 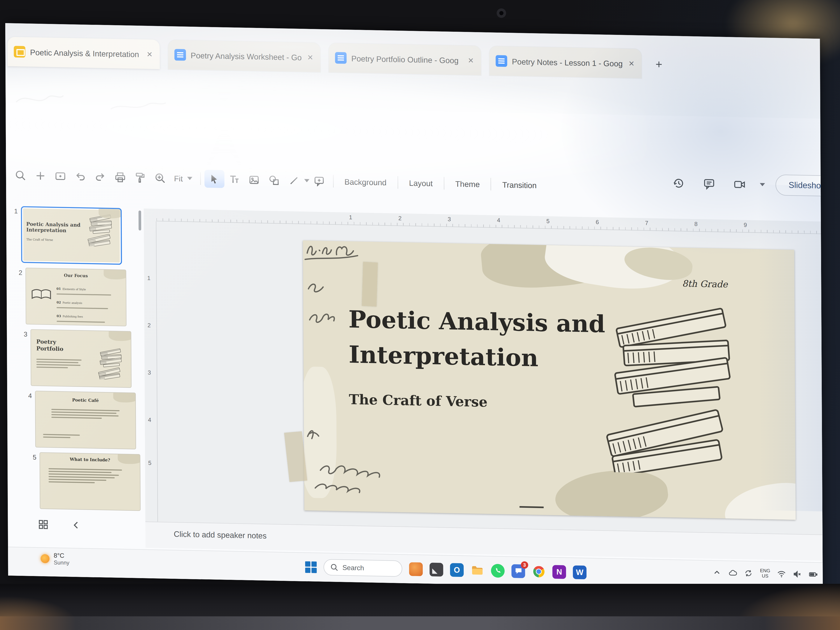 I want to click on transition-button: Transition, so click(x=519, y=185).